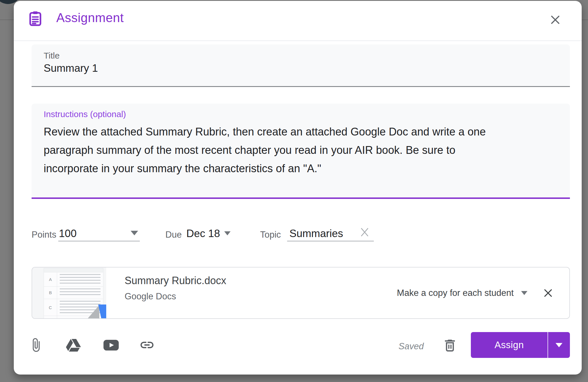 The height and width of the screenshot is (382, 588). What do you see at coordinates (68, 234) in the screenshot?
I see `points-value: 100` at bounding box center [68, 234].